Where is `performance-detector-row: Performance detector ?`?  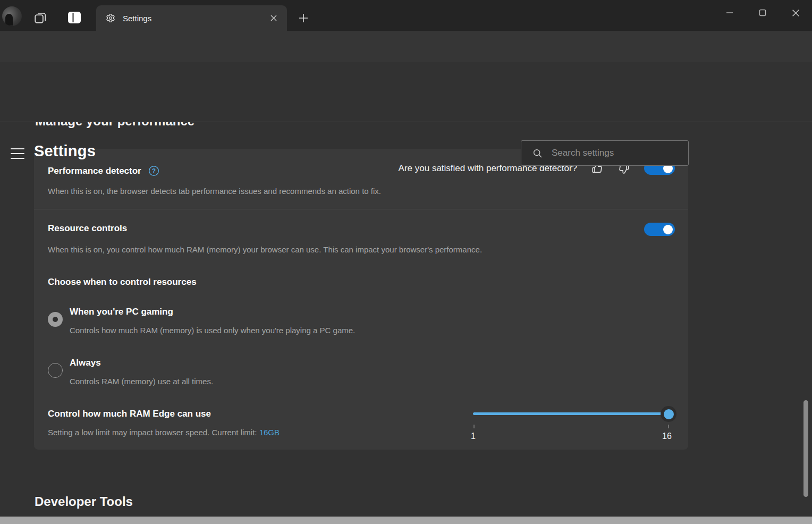
performance-detector-row: Performance detector ? is located at coordinates (104, 171).